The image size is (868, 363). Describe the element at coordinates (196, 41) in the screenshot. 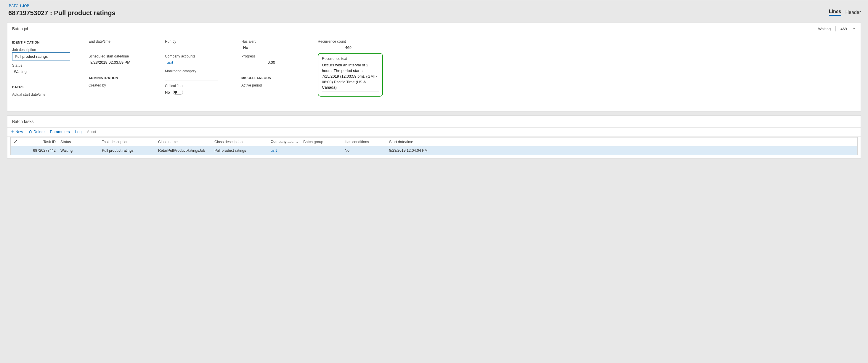

I see `run-by-label: Run by` at that location.